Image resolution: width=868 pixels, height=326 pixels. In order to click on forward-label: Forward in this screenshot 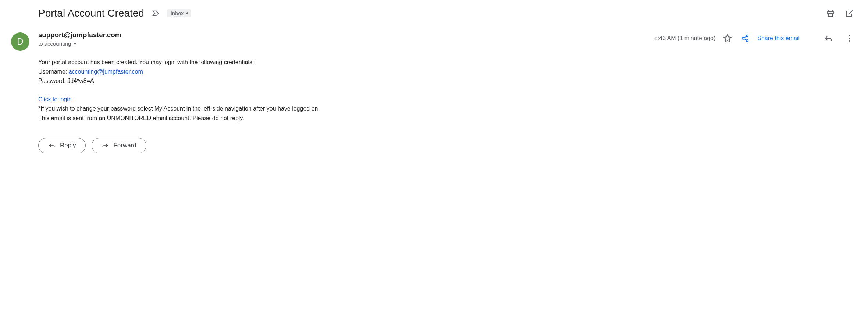, I will do `click(125, 146)`.